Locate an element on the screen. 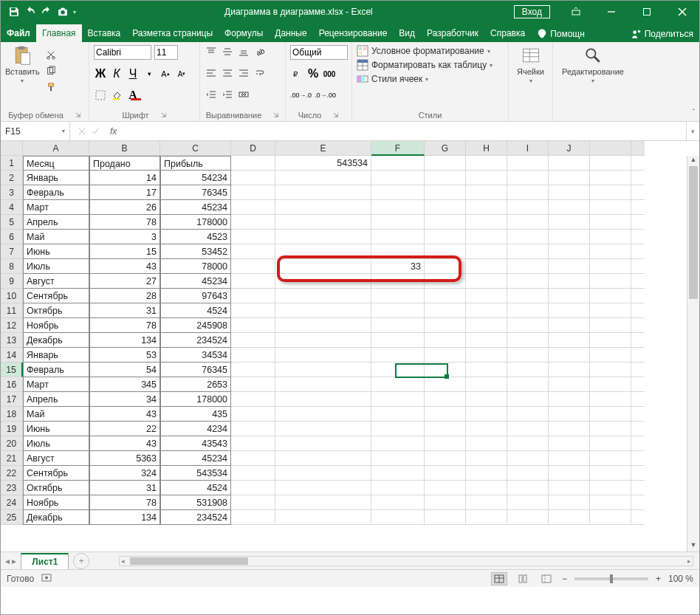 This screenshot has width=700, height=615. cell: 45234 is located at coordinates (196, 458).